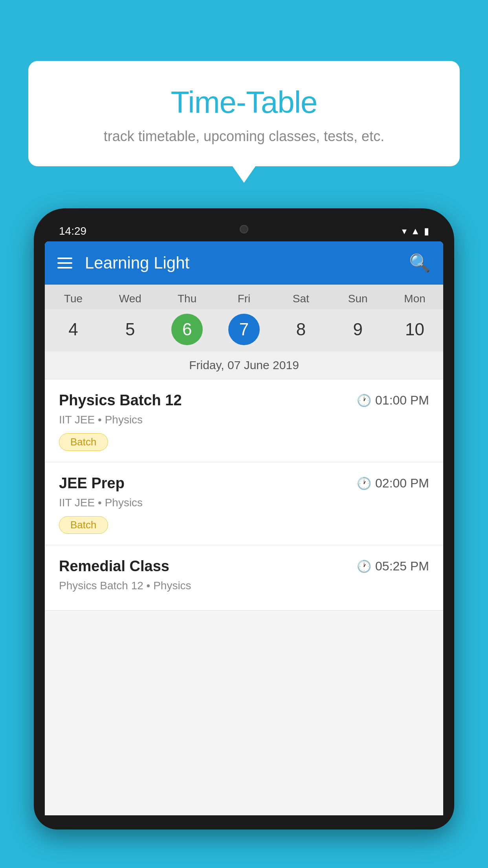 The height and width of the screenshot is (868, 488). Describe the element at coordinates (244, 366) in the screenshot. I see `selected-date-label: Friday, 07 June 2019` at that location.